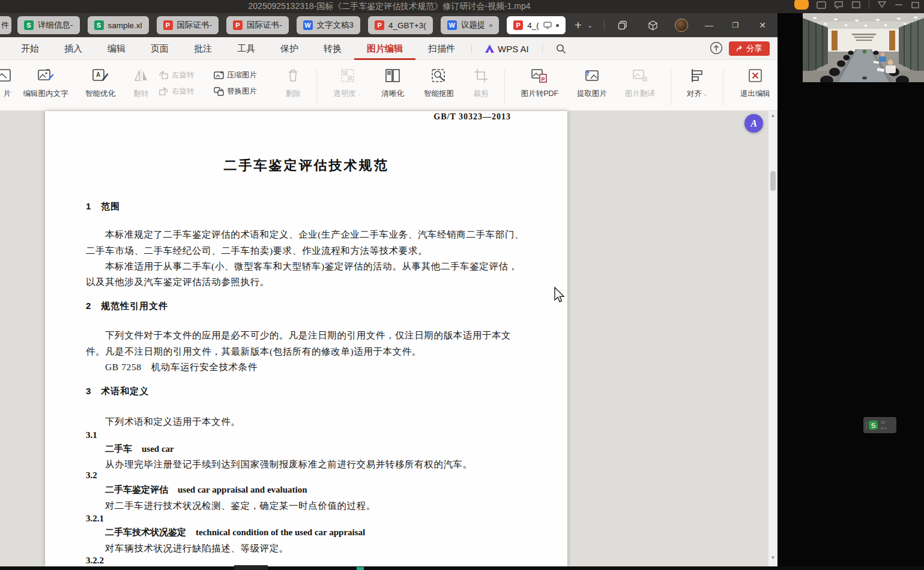  Describe the element at coordinates (348, 83) in the screenshot. I see `transparency-button: 透明度⌄` at that location.